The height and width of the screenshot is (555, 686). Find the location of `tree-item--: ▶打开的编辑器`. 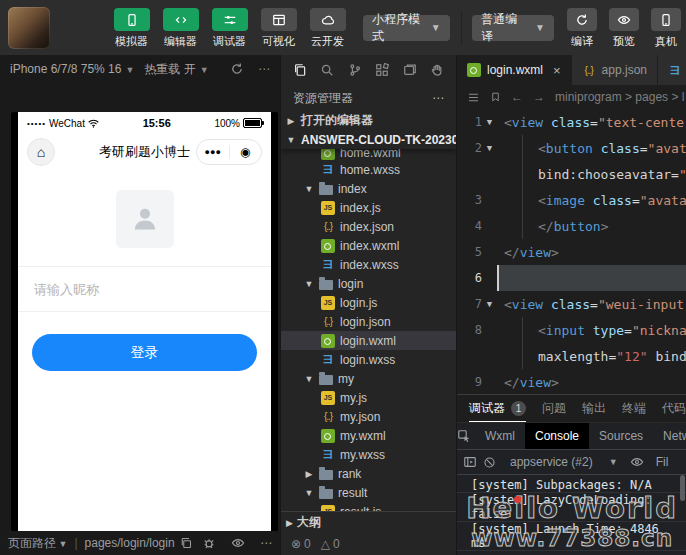

tree-item--: ▶打开的编辑器 is located at coordinates (368, 120).